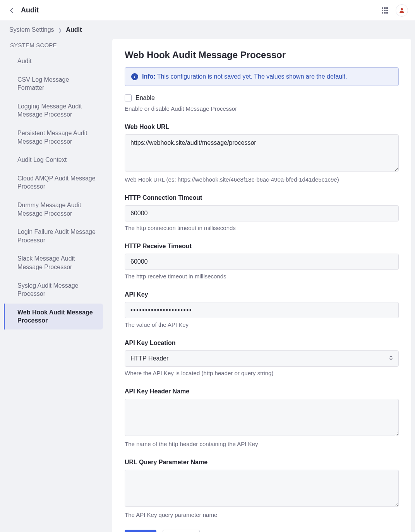 Image resolution: width=415 pixels, height=532 pixels. What do you see at coordinates (262, 228) in the screenshot?
I see `help-conn-timeout: The http connection timeout in milliseco…` at bounding box center [262, 228].